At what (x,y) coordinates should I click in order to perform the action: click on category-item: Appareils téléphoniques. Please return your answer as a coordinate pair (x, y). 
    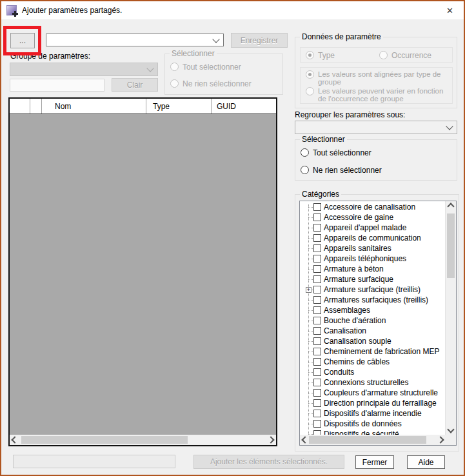
    Looking at the image, I should click on (373, 259).